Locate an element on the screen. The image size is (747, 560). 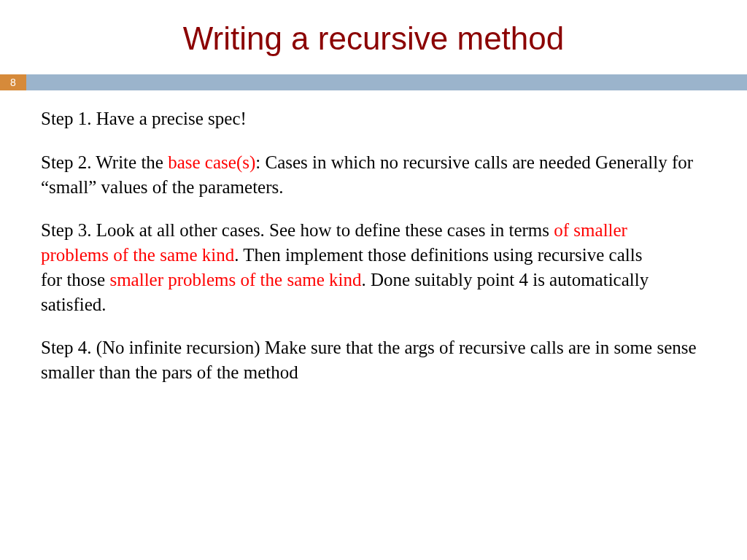
step-2-emphasis: base case(s) is located at coordinates (212, 162).